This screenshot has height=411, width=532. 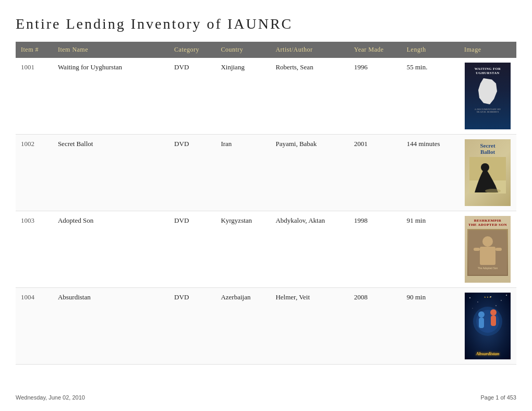 What do you see at coordinates (309, 249) in the screenshot?
I see `artist-1003: Abdykalov, Aktan` at bounding box center [309, 249].